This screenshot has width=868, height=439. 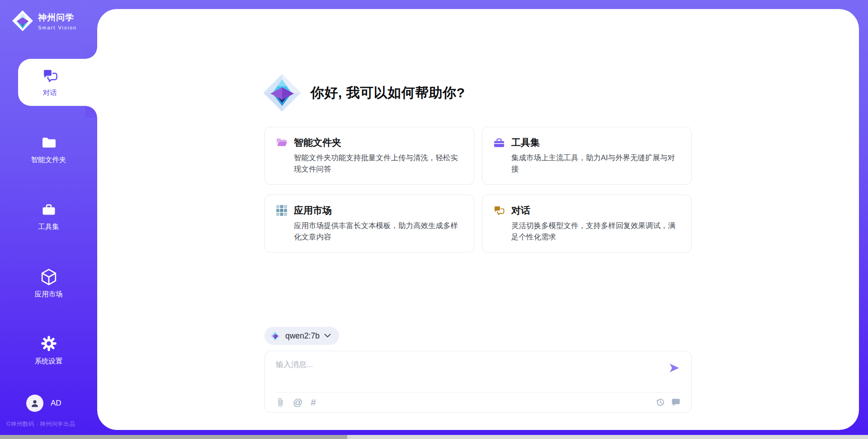 What do you see at coordinates (313, 210) in the screenshot?
I see `card-title: 应用市场` at bounding box center [313, 210].